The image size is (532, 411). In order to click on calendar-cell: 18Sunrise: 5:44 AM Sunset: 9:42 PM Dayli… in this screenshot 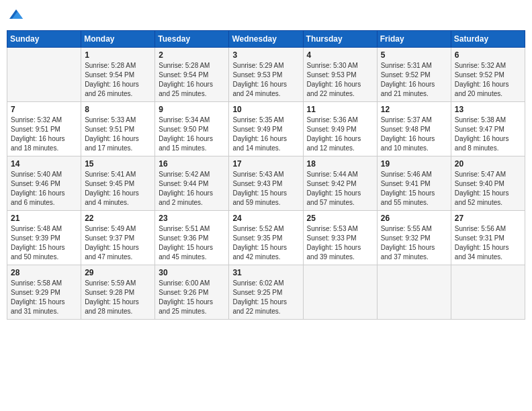, I will do `click(340, 184)`.